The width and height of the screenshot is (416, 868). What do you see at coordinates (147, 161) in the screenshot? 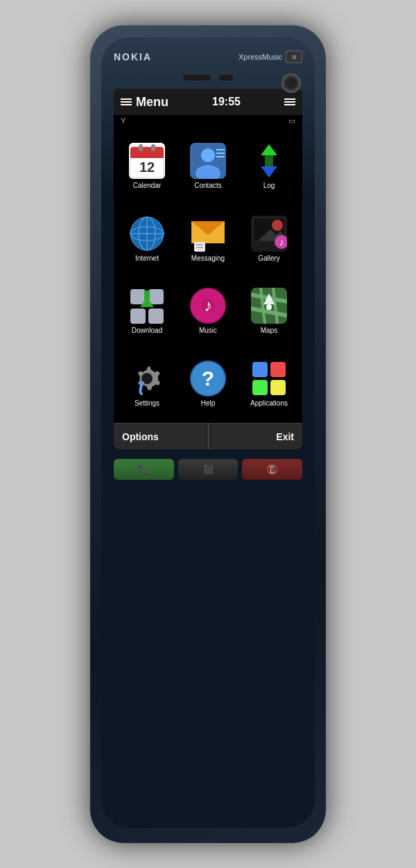
I see `calendar-icon: 12` at bounding box center [147, 161].